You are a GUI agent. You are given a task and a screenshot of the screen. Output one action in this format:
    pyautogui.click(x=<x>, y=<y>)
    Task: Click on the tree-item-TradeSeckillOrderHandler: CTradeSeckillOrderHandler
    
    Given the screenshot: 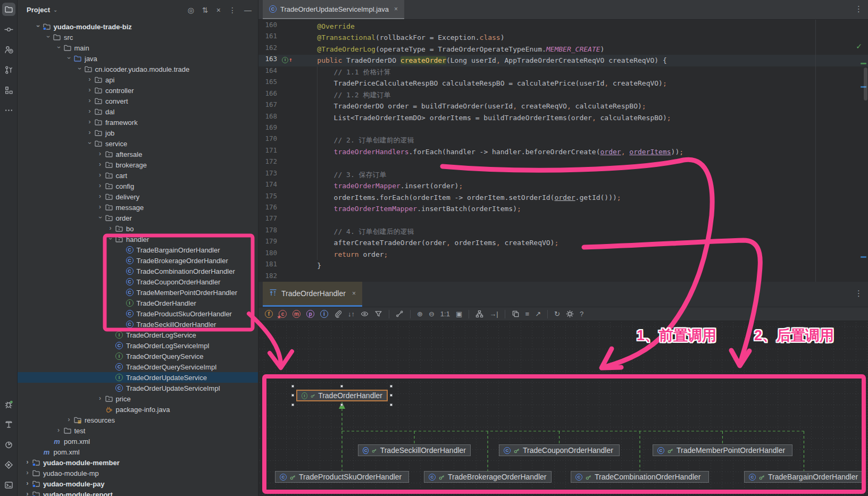 What is the action you would take?
    pyautogui.click(x=138, y=324)
    